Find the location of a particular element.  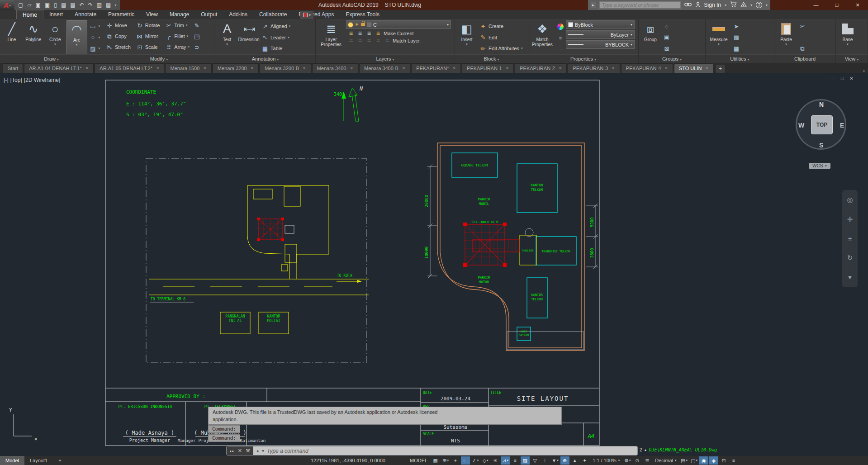

stretch-button: ⇱Stretch is located at coordinates (119, 47).